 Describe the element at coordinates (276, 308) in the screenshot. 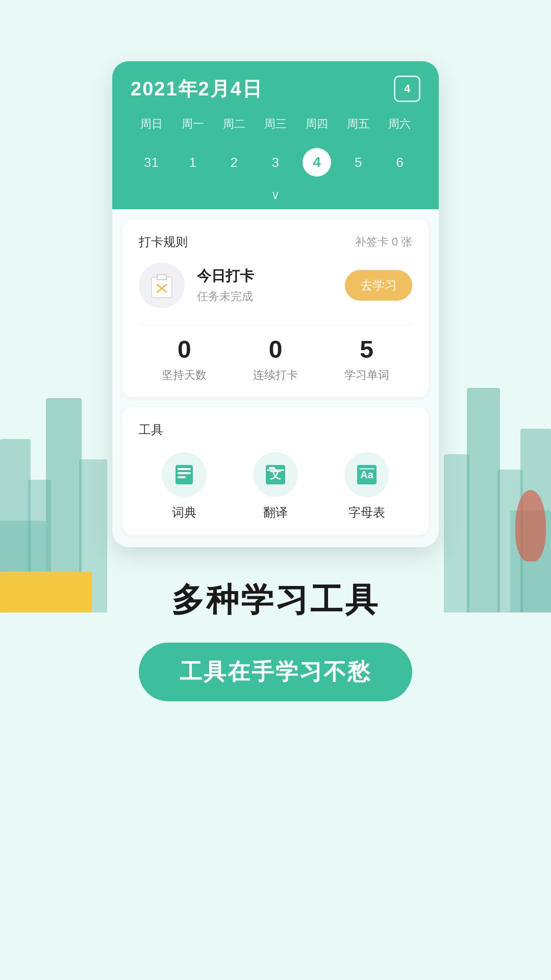

I see `checkin-card: 打卡规则 补签卡 0 张 今日打卡 任务未完成` at that location.